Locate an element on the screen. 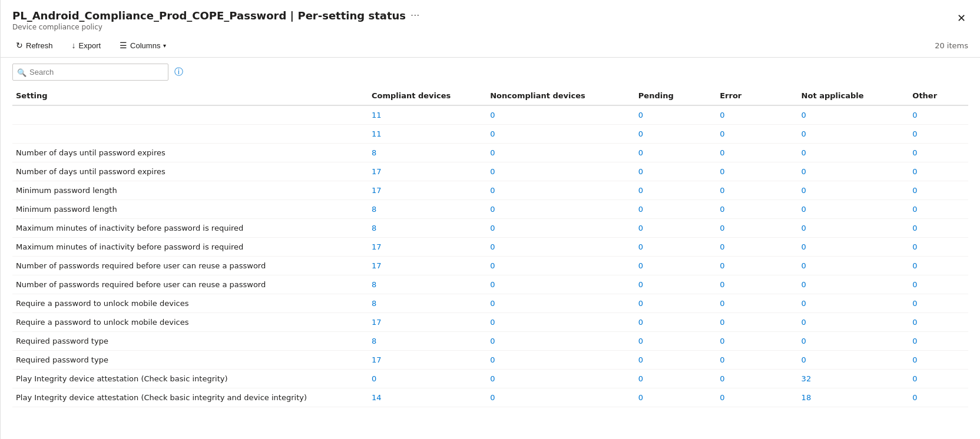 The height and width of the screenshot is (439, 980). link-compliant: 0 is located at coordinates (374, 379).